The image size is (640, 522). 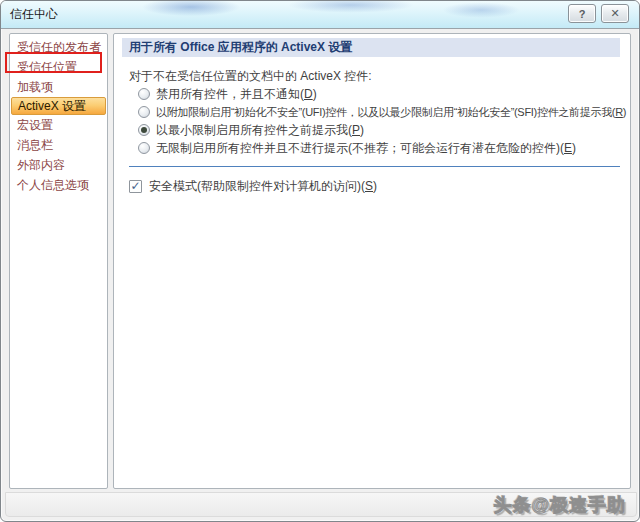 What do you see at coordinates (58, 106) in the screenshot?
I see `sidebar-item-activex-settings: ActiveX 设置` at bounding box center [58, 106].